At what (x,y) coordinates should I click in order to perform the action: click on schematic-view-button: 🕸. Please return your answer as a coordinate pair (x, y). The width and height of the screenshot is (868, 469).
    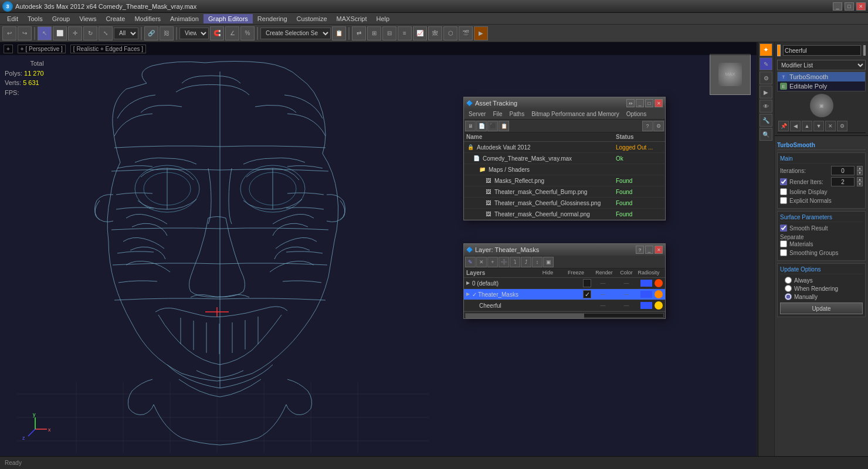
    Looking at the image, I should click on (435, 33).